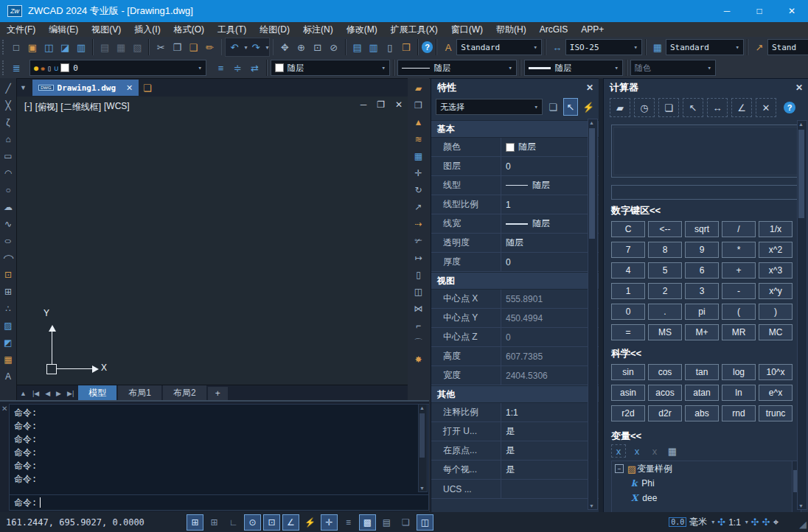 The height and width of the screenshot is (532, 808). I want to click on calc-key-8: 8, so click(665, 250).